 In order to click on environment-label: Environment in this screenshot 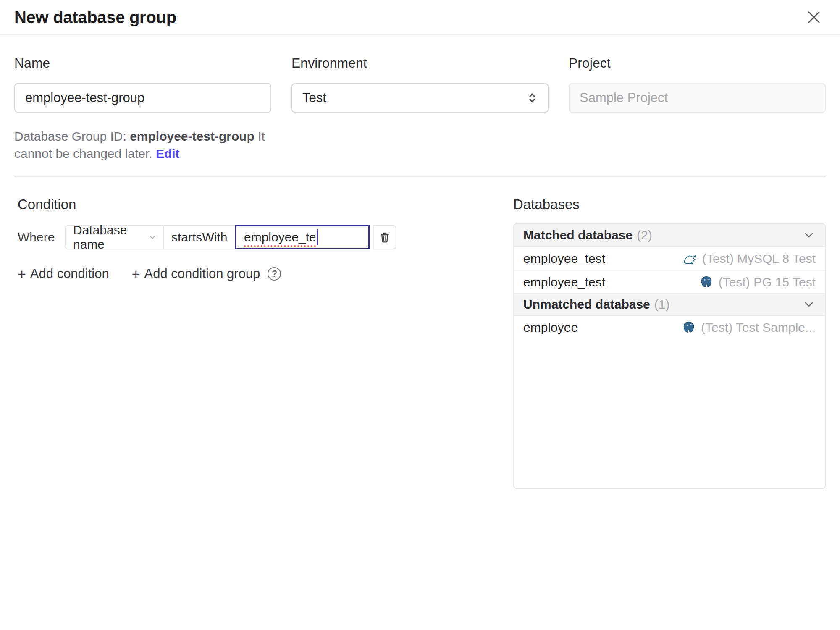, I will do `click(420, 63)`.